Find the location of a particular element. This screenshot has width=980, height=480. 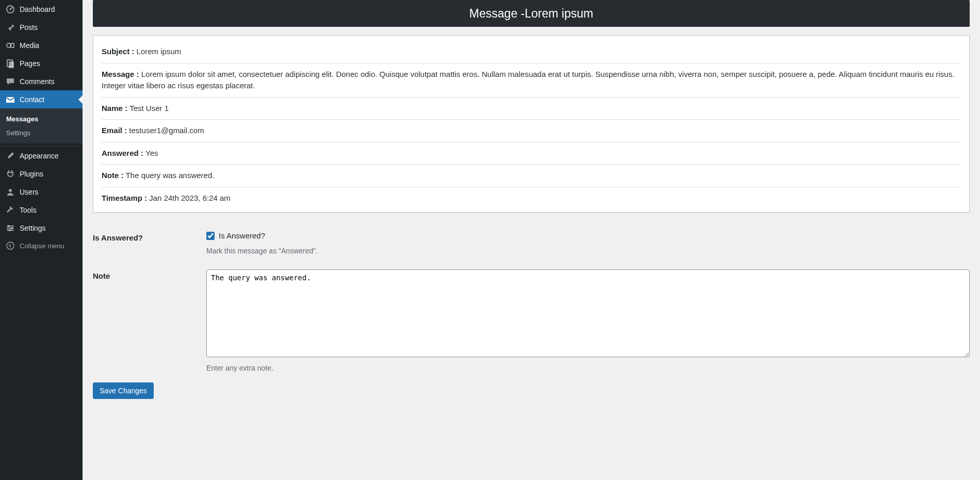

pages-icon is located at coordinates (10, 63).